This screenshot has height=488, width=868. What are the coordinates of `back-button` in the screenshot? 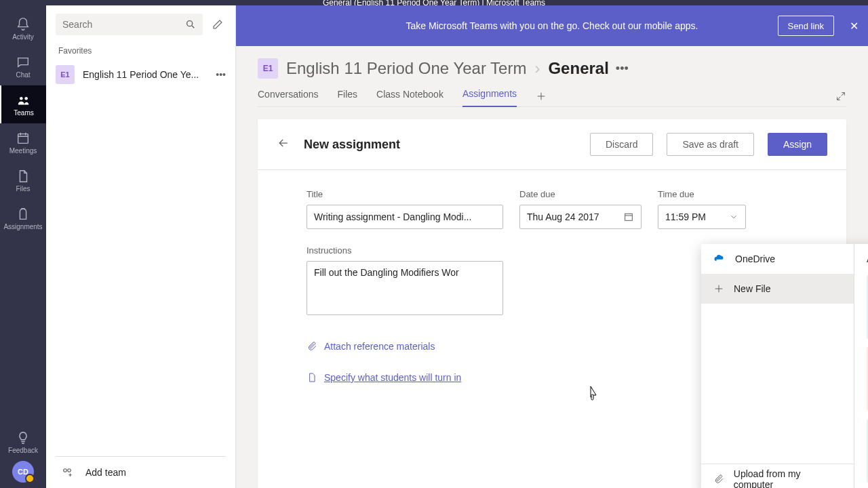 It's located at (283, 144).